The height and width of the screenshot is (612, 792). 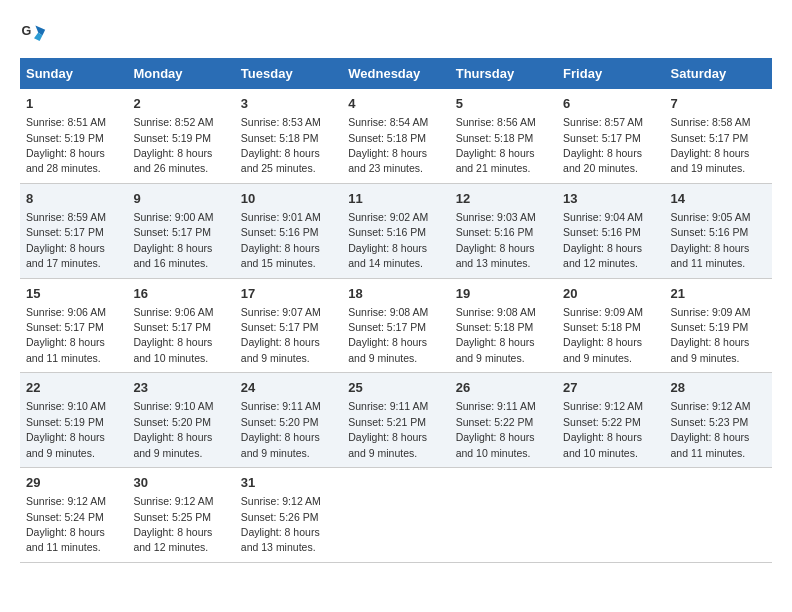 What do you see at coordinates (602, 160) in the screenshot?
I see `daylight-text: Daylight: 8 hours and 20 minutes.` at bounding box center [602, 160].